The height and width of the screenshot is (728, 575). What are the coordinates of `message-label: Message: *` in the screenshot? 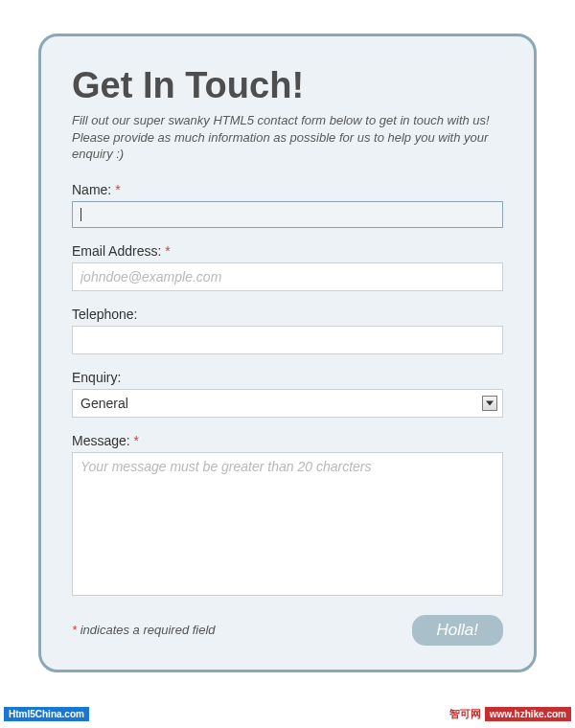 It's located at (288, 441).